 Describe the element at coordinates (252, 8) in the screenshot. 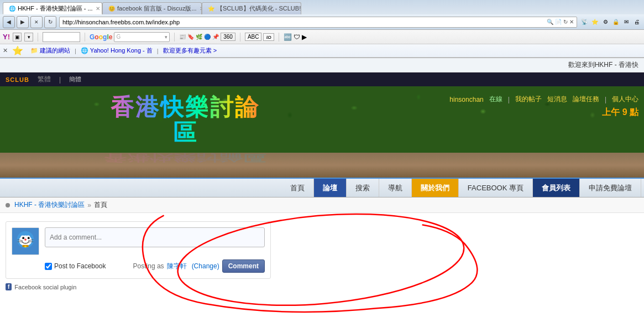

I see `tab-sclub: ⭐ 【SCLUB】代碼美化 - SCLUB!... ✕` at that location.